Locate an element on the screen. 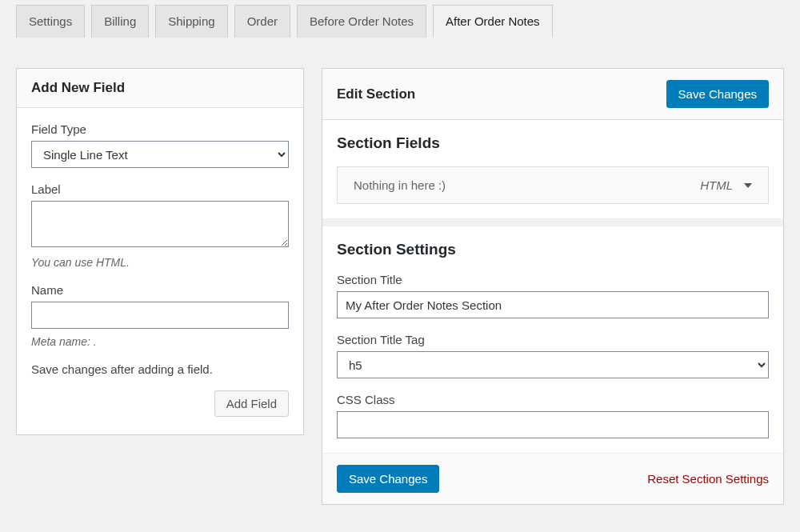 The image size is (800, 532). css-class-input is located at coordinates (553, 425).